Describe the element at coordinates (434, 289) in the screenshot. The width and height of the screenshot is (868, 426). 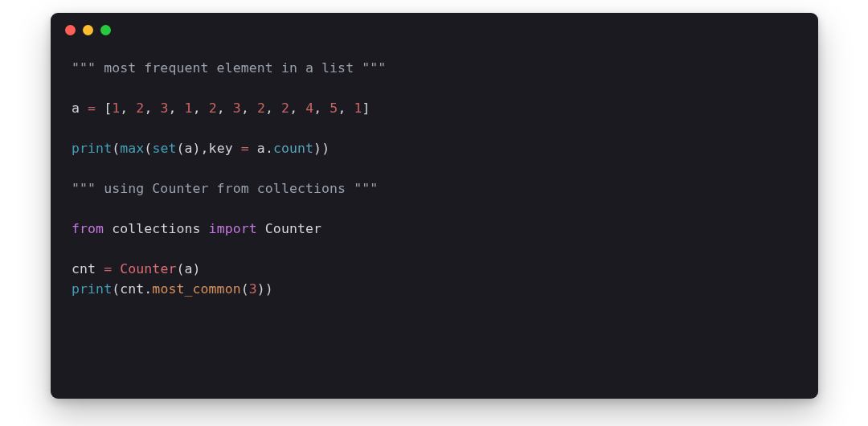
I see `code-line: print(cnt.most_common(3))` at that location.